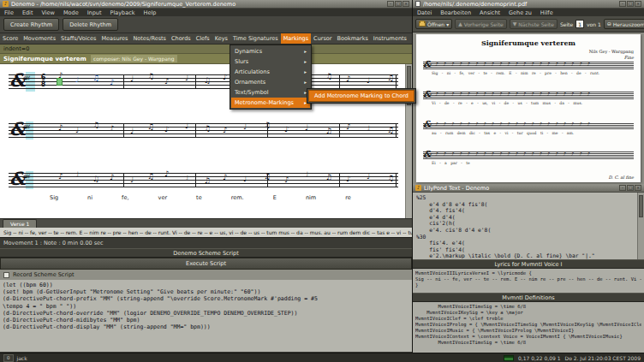 Image resolution: width=644 pixels, height=362 pixels. I want to click on menu-gehe-zu: Gehe zu, so click(521, 12).